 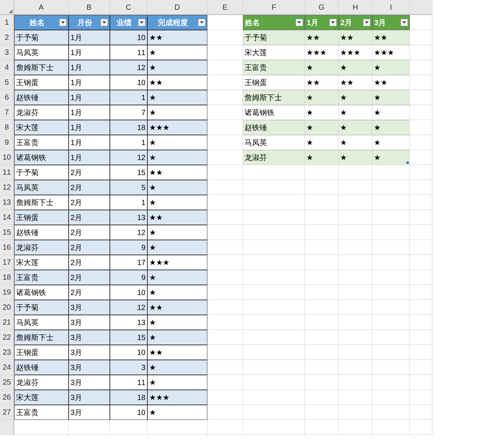 I want to click on cell-A17: 宋大莲, so click(x=41, y=262).